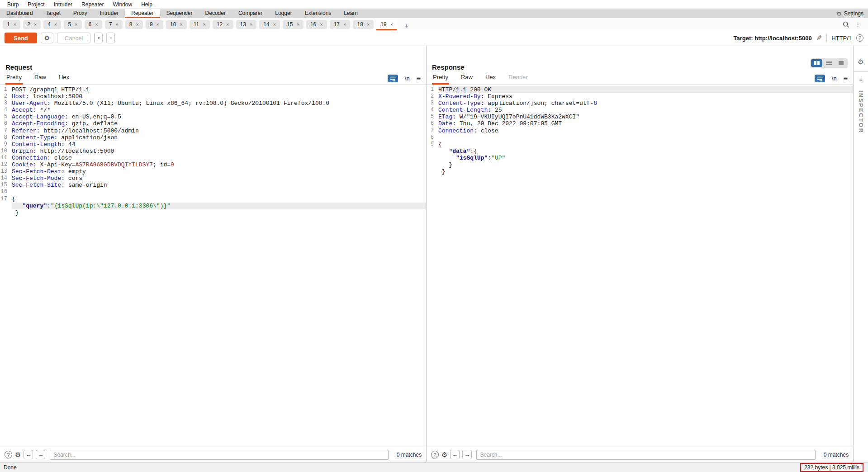  Describe the element at coordinates (99, 38) in the screenshot. I see `back-dropdown-icon: ▾` at that location.